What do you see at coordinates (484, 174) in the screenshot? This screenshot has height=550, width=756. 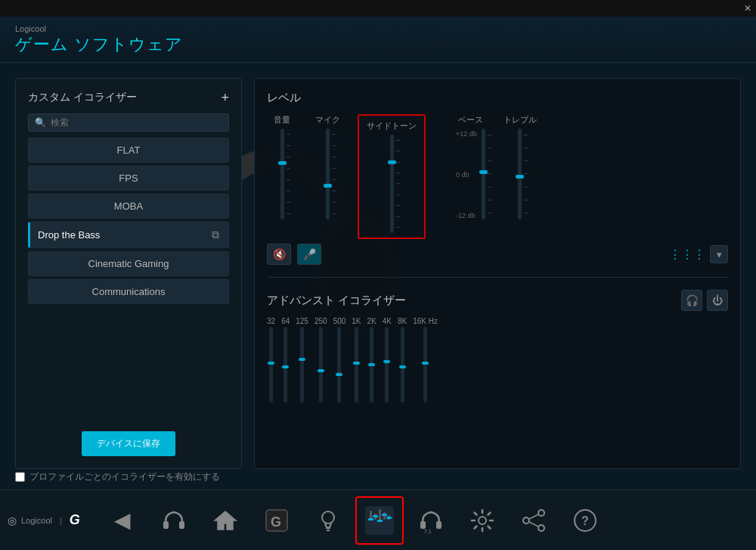 I see `bass-track` at bounding box center [484, 174].